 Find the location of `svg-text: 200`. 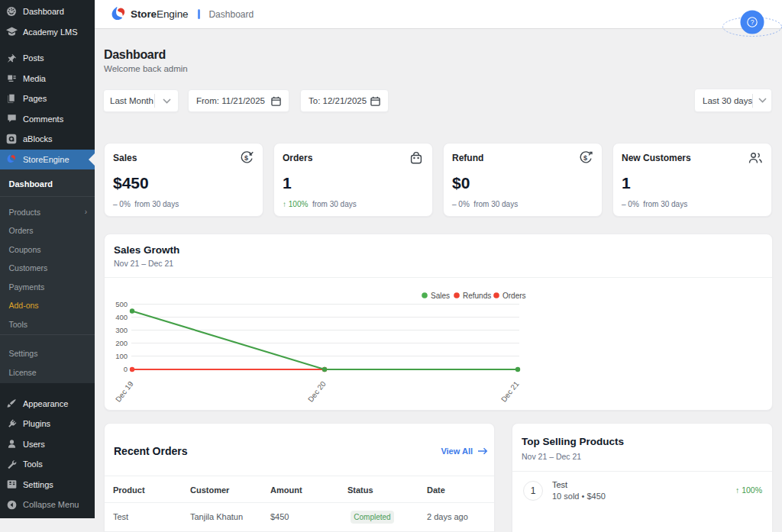

svg-text: 200 is located at coordinates (121, 343).